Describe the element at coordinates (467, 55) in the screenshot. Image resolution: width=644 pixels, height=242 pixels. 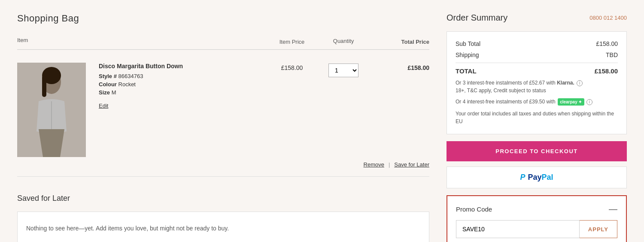
I see `shipping-label: Shipping` at that location.